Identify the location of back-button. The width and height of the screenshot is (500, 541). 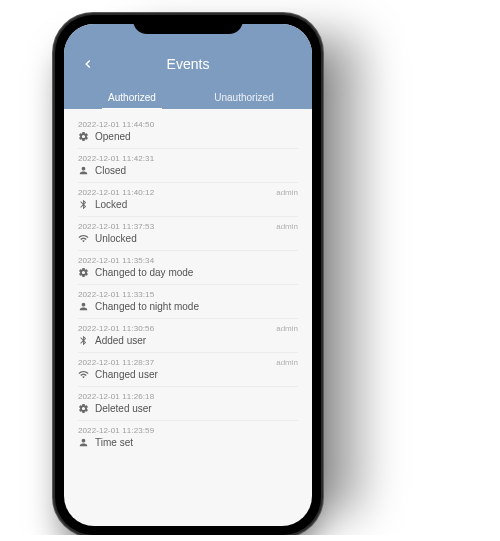
(88, 64).